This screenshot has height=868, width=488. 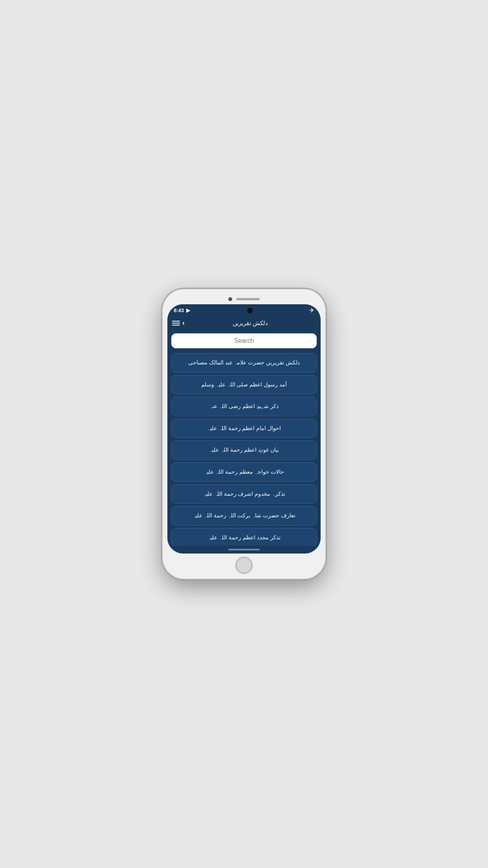 What do you see at coordinates (244, 323) in the screenshot?
I see `app-header: ‹ دلکش تقریریں` at bounding box center [244, 323].